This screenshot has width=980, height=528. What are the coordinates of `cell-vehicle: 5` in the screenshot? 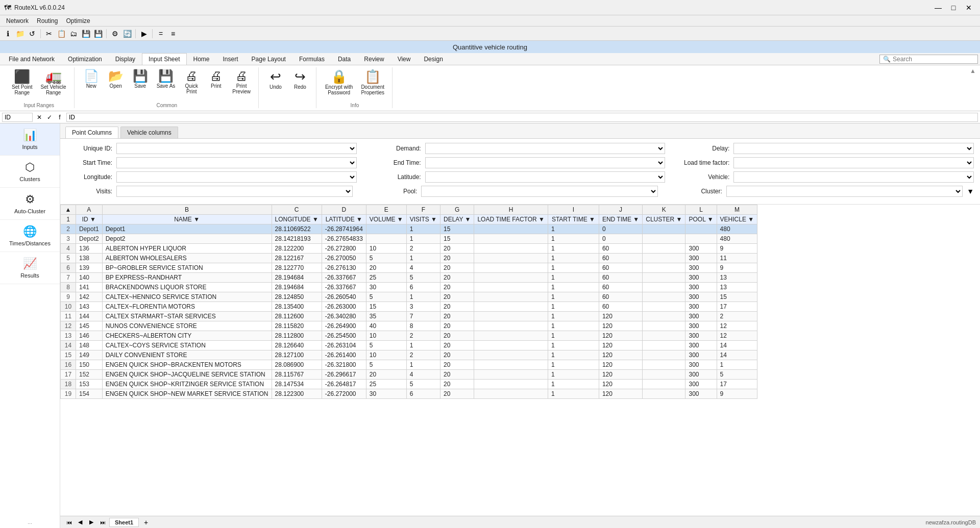 It's located at (737, 374).